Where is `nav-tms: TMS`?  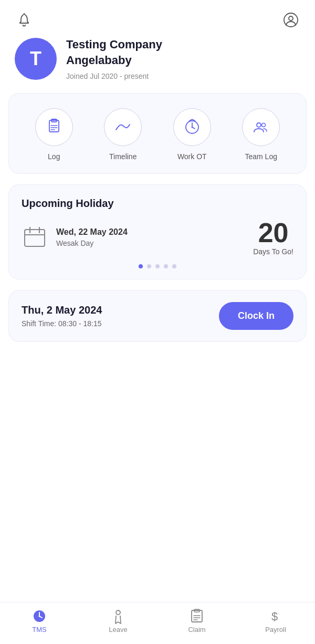 nav-tms: TMS is located at coordinates (39, 621).